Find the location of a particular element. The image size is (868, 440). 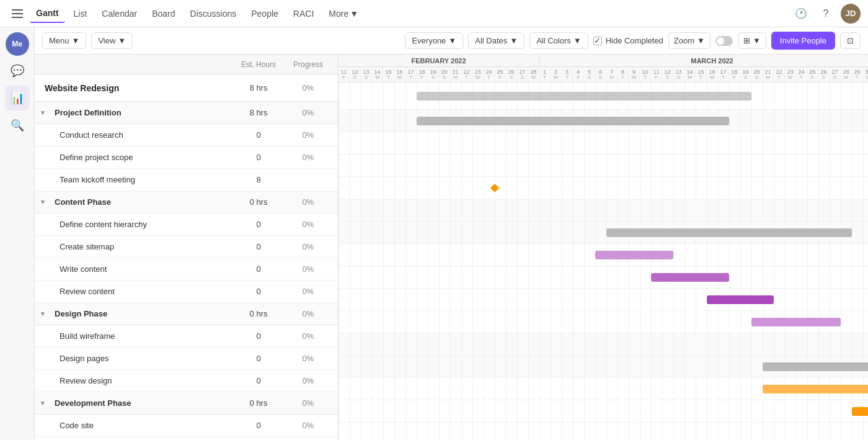

task-row: Design pages 0 0% is located at coordinates (186, 359).